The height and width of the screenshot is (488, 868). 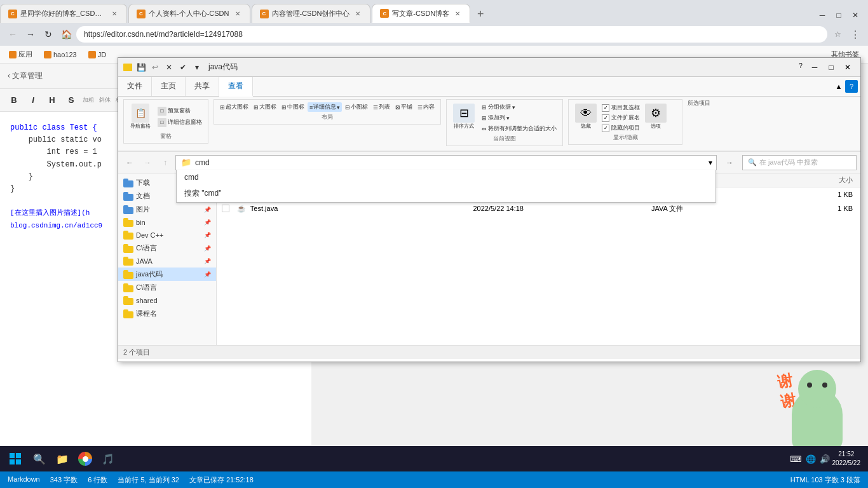 What do you see at coordinates (167, 261) in the screenshot?
I see `sidebar-java: JAVA 📌` at bounding box center [167, 261].